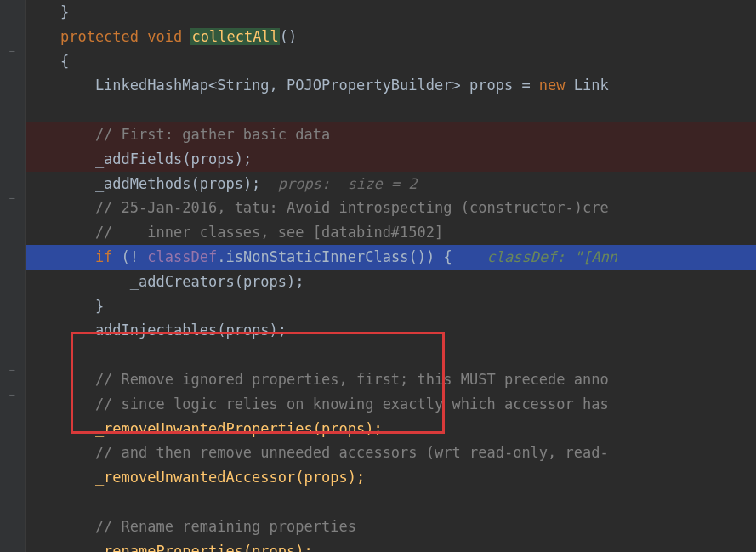 Image resolution: width=756 pixels, height=552 pixels. I want to click on code-line: // Rename remaining properties, so click(391, 527).